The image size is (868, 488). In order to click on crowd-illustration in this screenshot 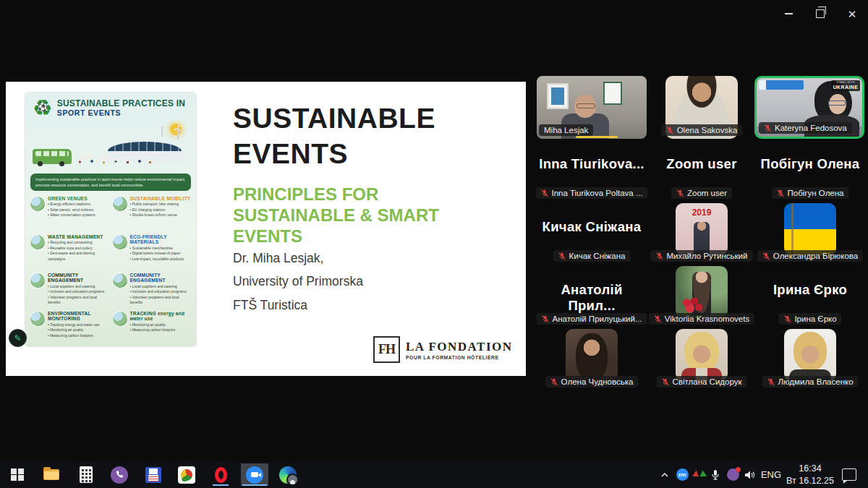, I will do `click(116, 162)`.